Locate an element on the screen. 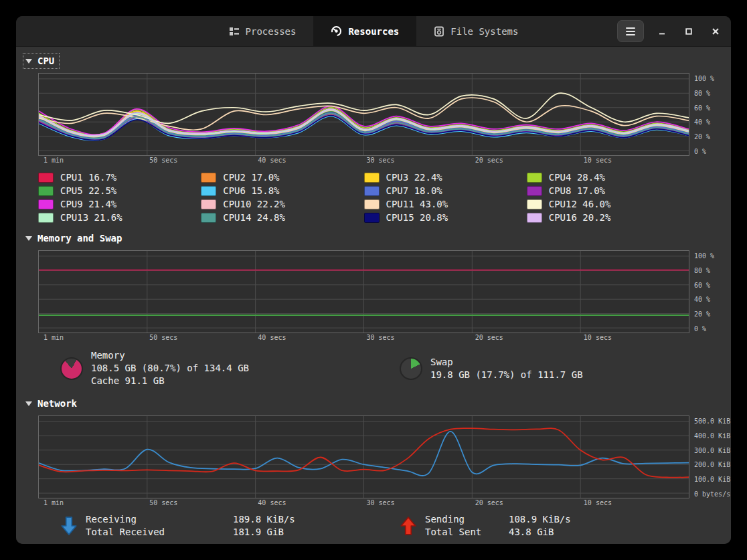  network-section-header: Network is located at coordinates (52, 403).